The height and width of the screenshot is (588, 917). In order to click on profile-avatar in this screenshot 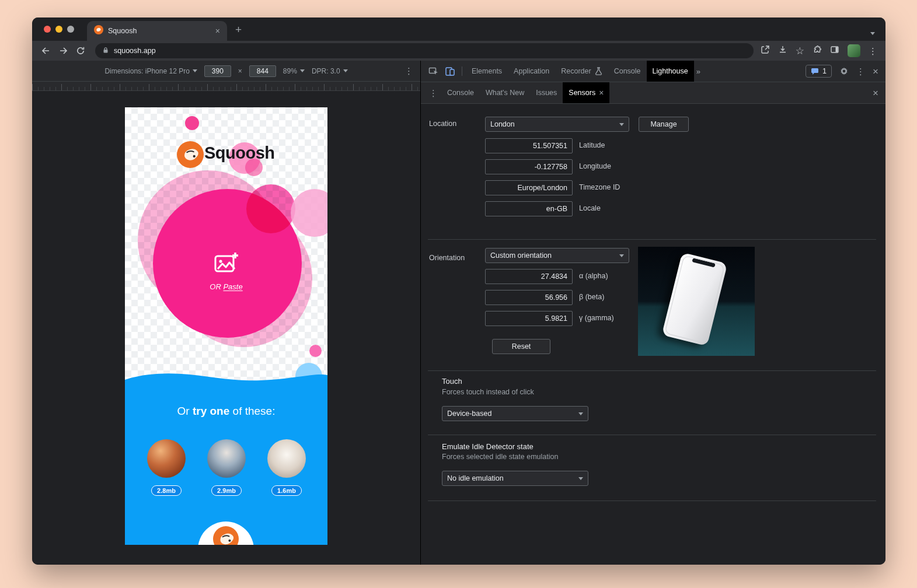, I will do `click(854, 51)`.